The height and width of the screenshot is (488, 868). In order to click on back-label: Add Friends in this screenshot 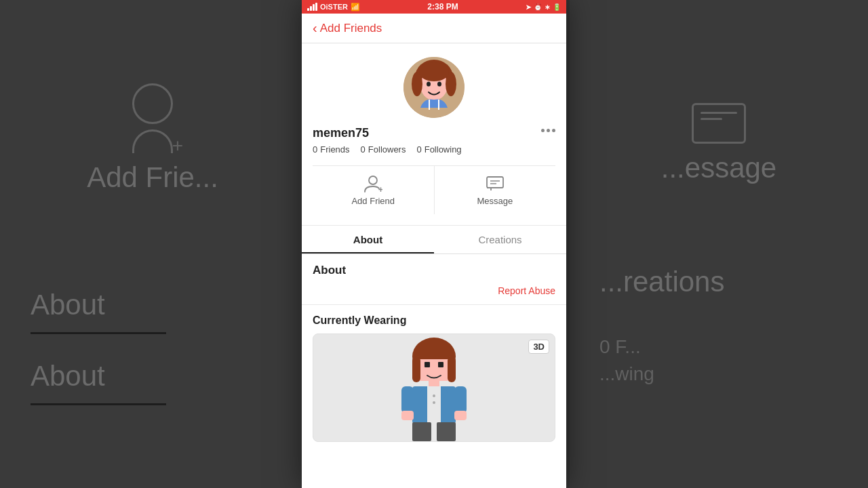, I will do `click(351, 28)`.